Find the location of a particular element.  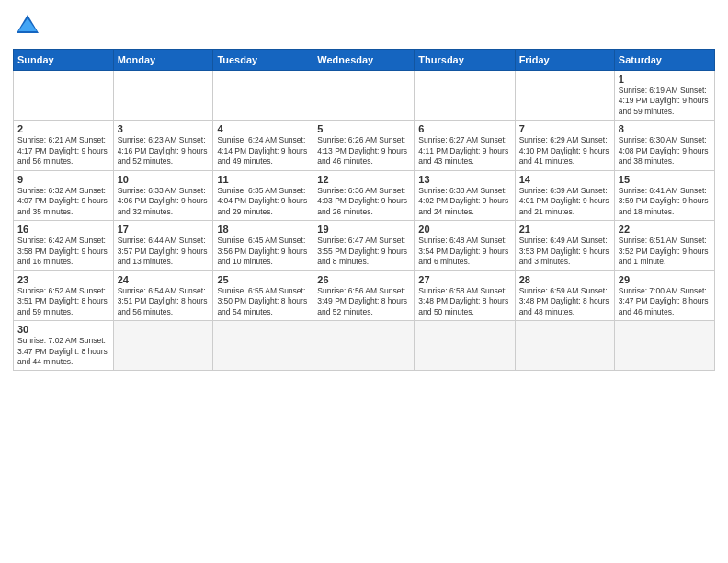

day-cell: 15Sunrise: 6:41 AM Sunset: 3:59 PM Dayli… is located at coordinates (664, 195).